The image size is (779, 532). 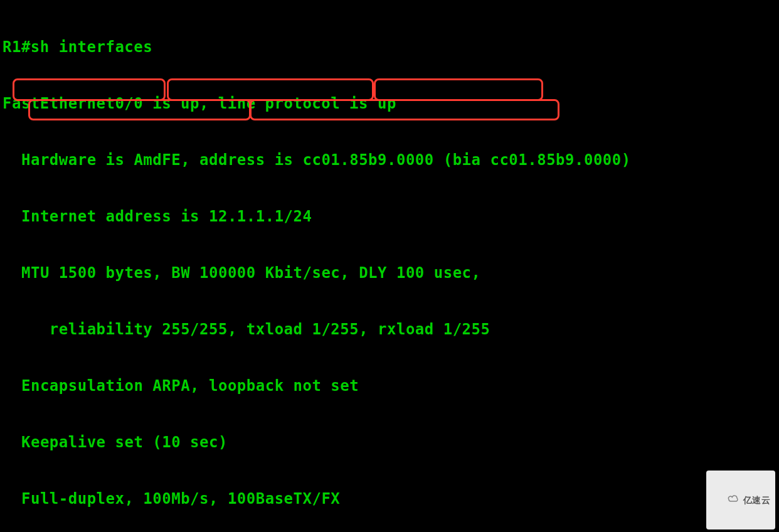 What do you see at coordinates (390, 104) in the screenshot?
I see `output-line: FastEthernet0/0 is up, line protocol is …` at bounding box center [390, 104].